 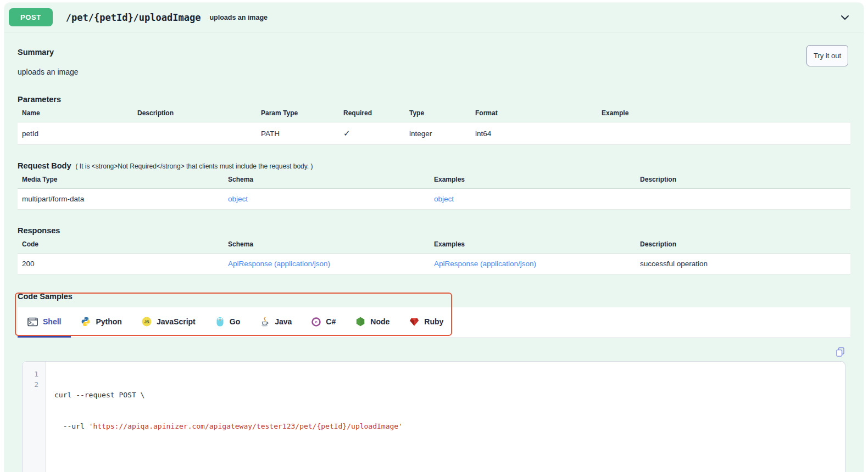 I want to click on parameters-title: Parameters, so click(x=434, y=99).